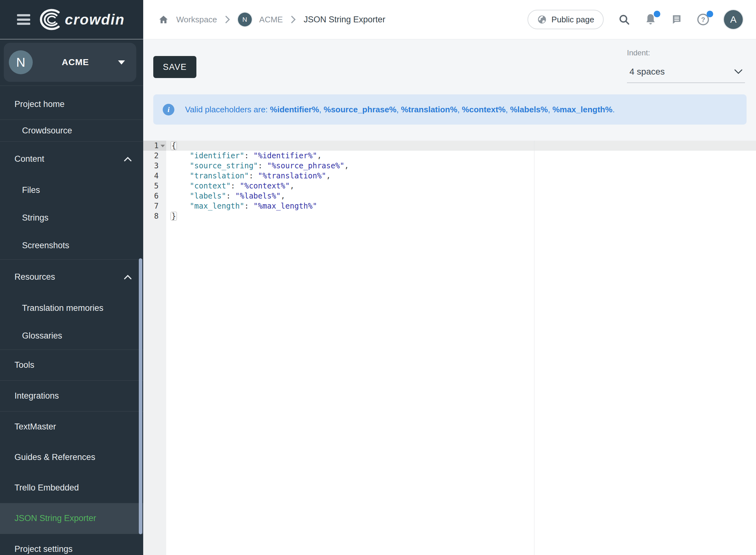 This screenshot has height=555, width=756. Describe the element at coordinates (35, 427) in the screenshot. I see `sidebar-item-label: TextMaster` at that location.